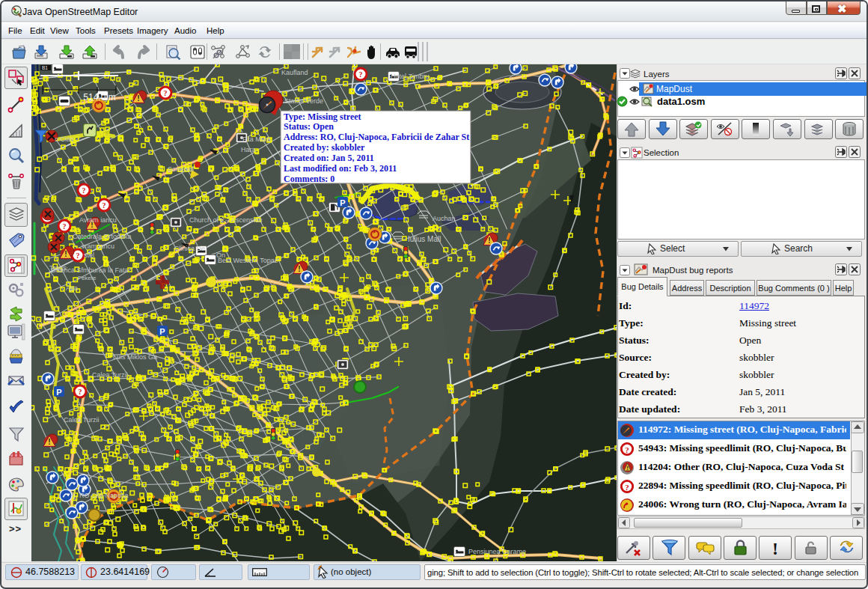 The width and height of the screenshot is (868, 589). I want to click on svg-text: Luis Miklos Ga, so click(135, 357).